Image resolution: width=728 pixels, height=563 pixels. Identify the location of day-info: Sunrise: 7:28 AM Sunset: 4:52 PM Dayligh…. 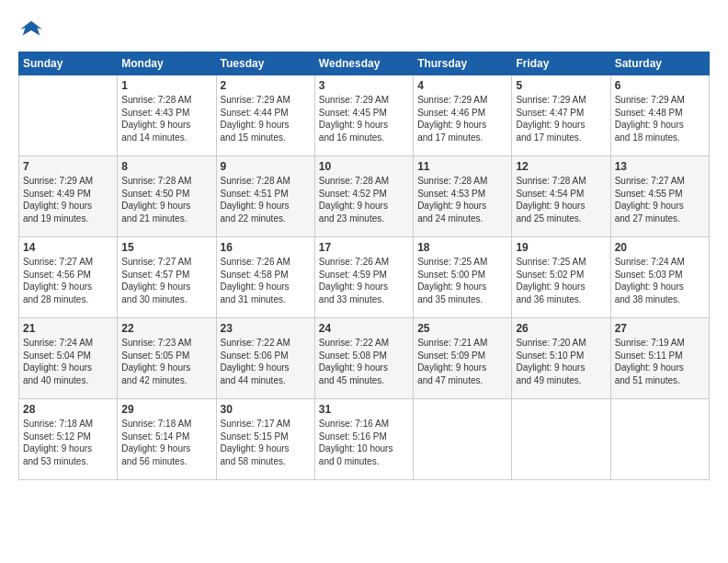
(364, 200).